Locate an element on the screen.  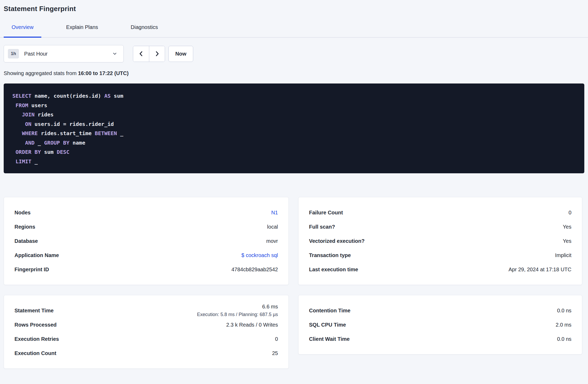
sql-keyword: ORDER BY is located at coordinates (28, 152).